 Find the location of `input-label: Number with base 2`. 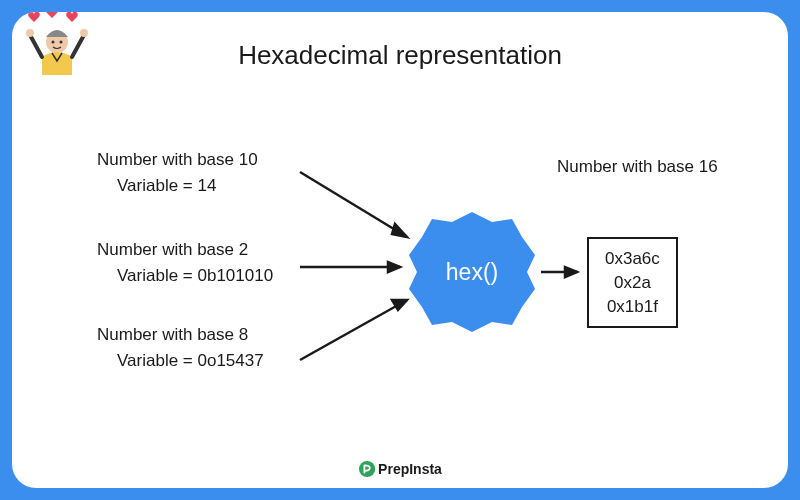

input-label: Number with base 2 is located at coordinates (185, 250).